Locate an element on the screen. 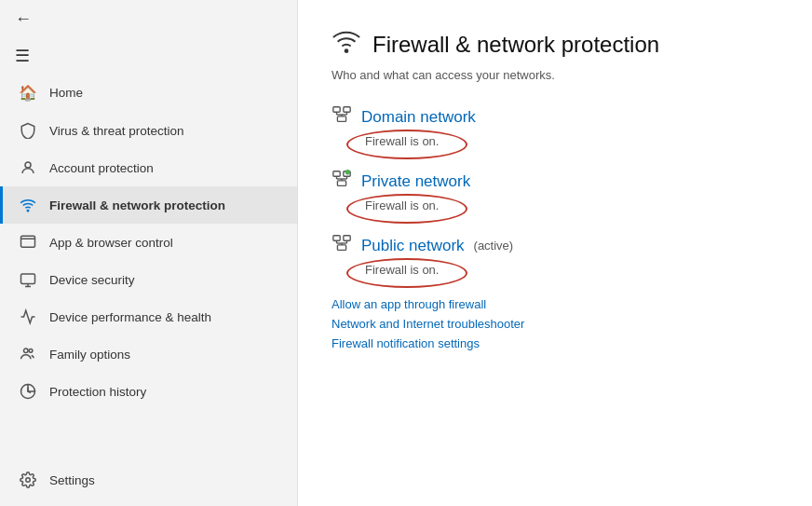 Image resolution: width=812 pixels, height=506 pixels. sidebar-item-virus: Virus & threat protection is located at coordinates (149, 130).